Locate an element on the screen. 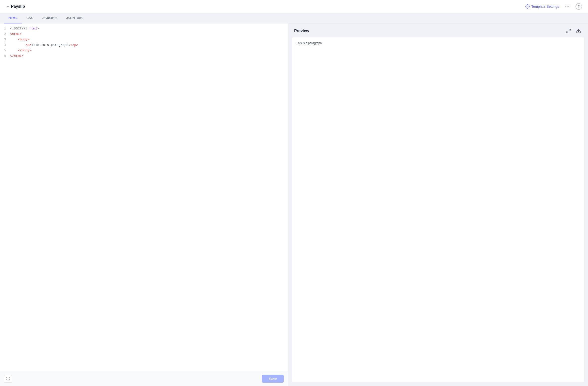 The width and height of the screenshot is (588, 386). code-line-1: 1 <!DOCTYPE html> is located at coordinates (144, 29).